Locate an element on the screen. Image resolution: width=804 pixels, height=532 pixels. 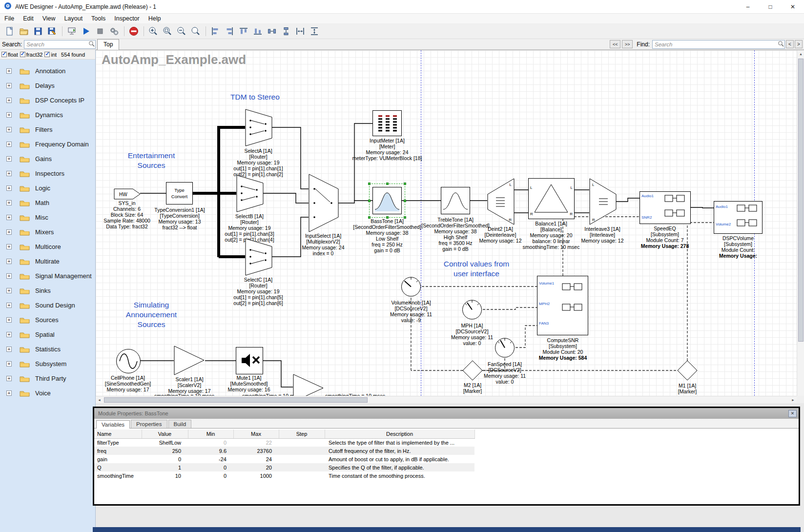
column-header-value: Value is located at coordinates (165, 434).